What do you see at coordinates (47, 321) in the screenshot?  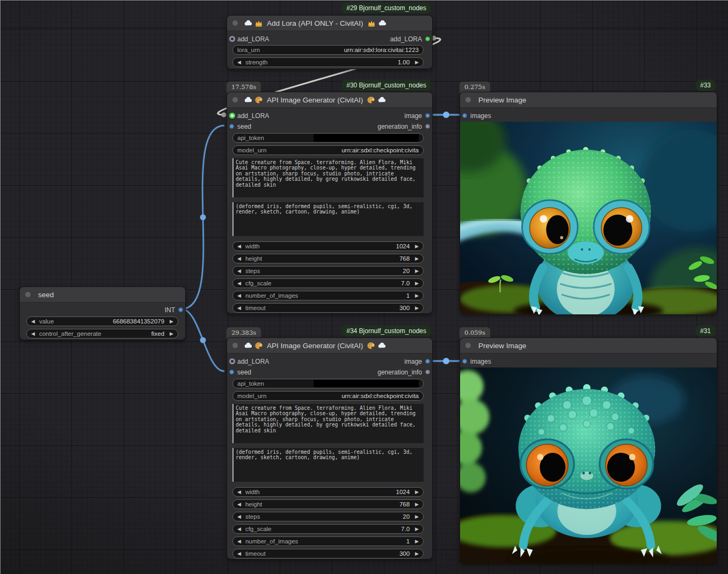 I see `widget-name: value` at bounding box center [47, 321].